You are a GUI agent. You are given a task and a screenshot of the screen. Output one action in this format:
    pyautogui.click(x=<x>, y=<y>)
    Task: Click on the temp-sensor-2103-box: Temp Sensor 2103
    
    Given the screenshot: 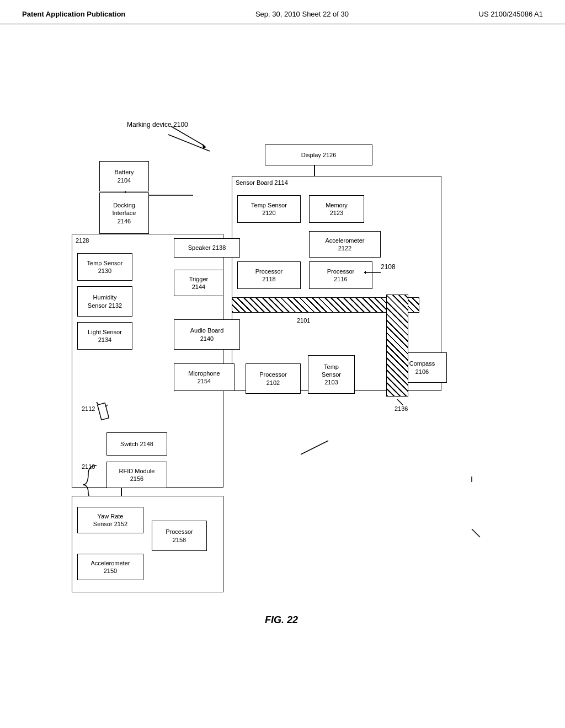 What is the action you would take?
    pyautogui.click(x=331, y=374)
    